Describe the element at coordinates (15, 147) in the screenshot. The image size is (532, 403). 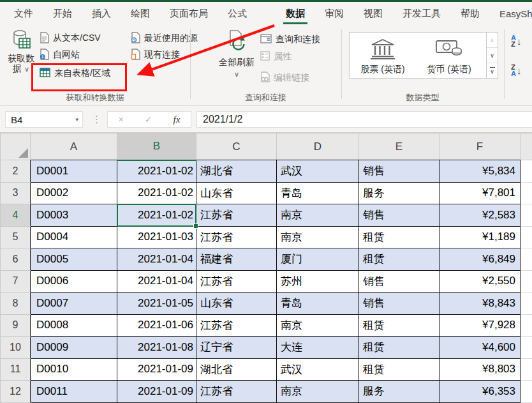
I see `select-all-button` at that location.